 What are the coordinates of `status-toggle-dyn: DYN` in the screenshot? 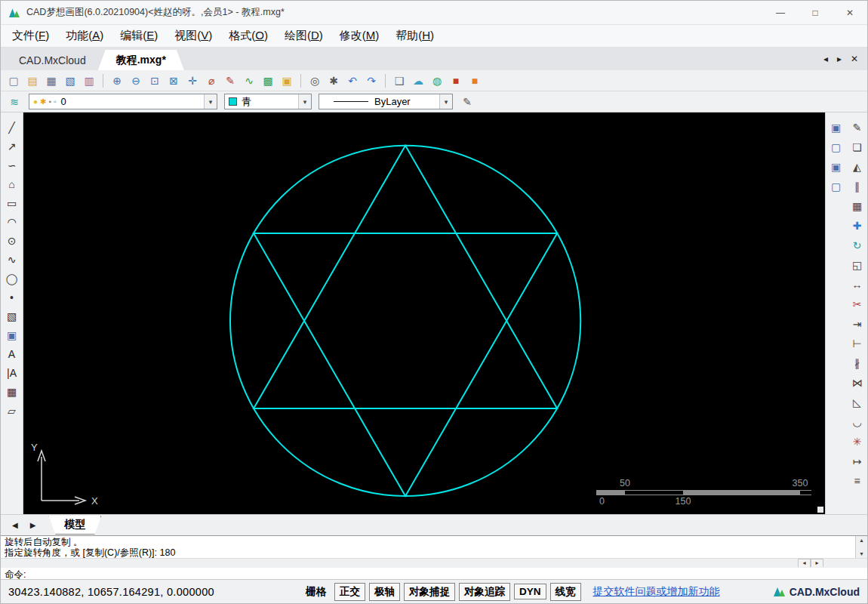 It's located at (530, 592).